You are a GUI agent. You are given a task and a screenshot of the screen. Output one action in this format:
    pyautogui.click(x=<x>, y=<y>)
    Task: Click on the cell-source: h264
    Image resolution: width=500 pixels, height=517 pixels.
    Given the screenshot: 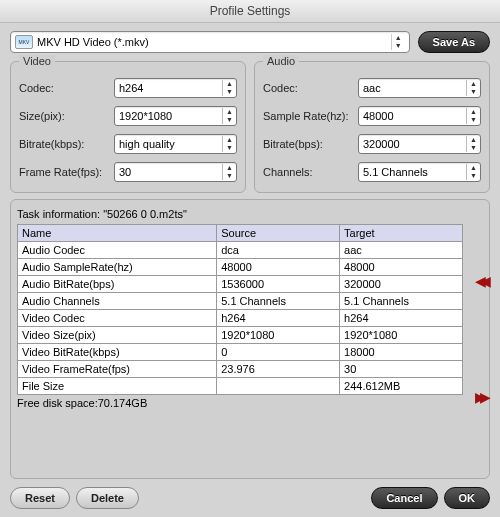 What is the action you would take?
    pyautogui.click(x=278, y=318)
    